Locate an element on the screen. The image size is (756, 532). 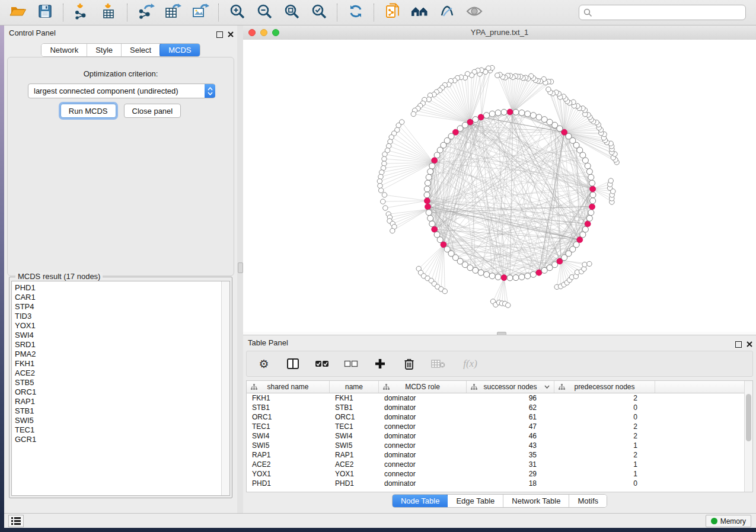
select-all-rows-button is located at coordinates (322, 364).